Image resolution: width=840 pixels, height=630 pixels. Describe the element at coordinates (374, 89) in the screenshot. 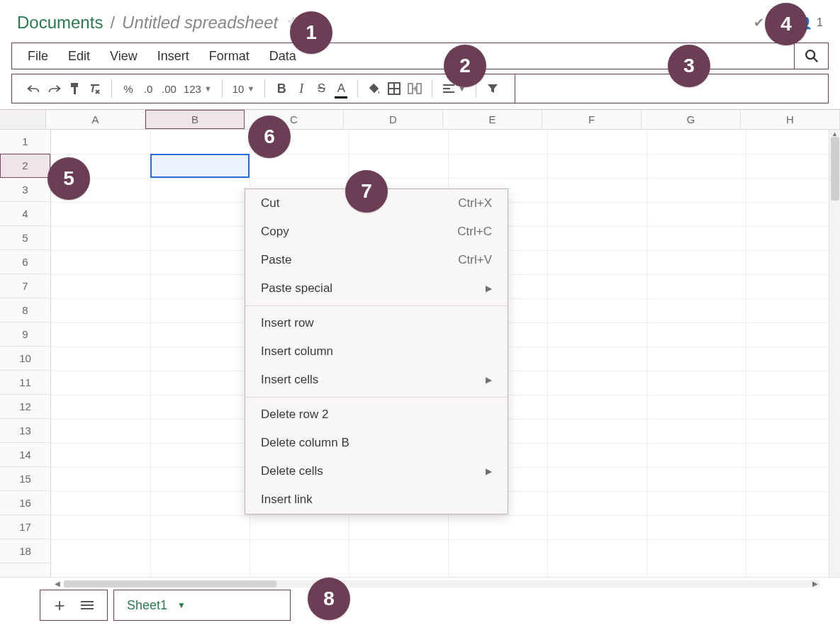

I see `fill-color-button` at that location.